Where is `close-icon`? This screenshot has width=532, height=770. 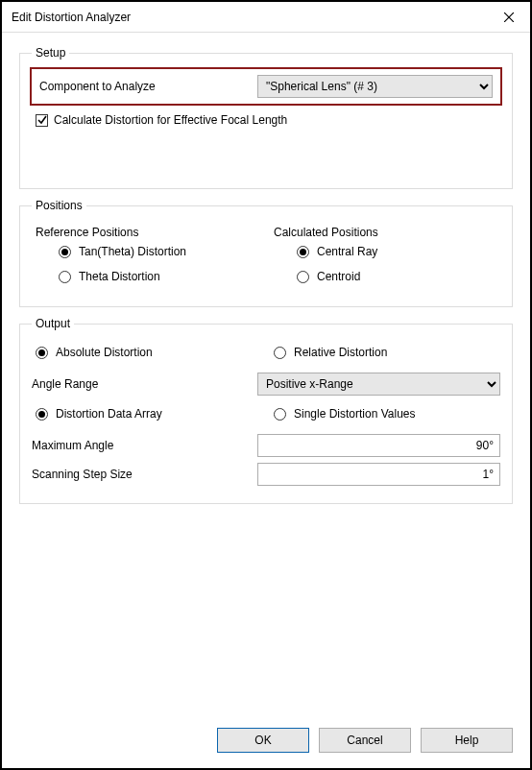
close-icon is located at coordinates (509, 17).